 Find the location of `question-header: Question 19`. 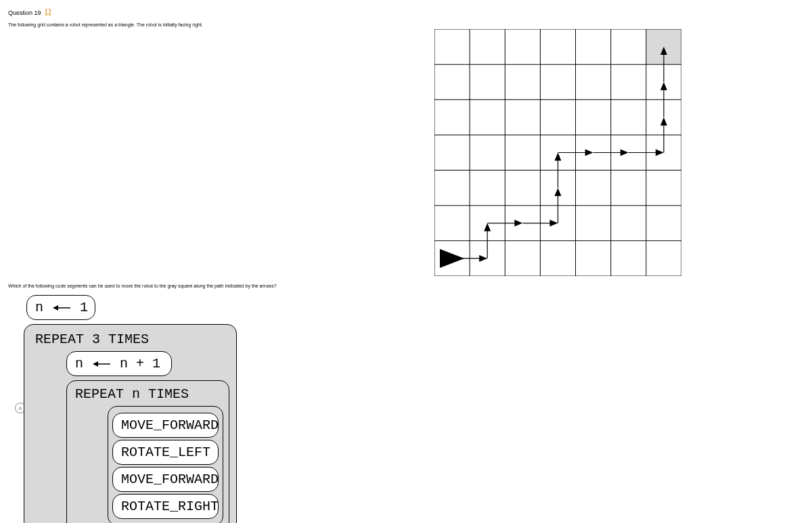

question-header: Question 19 is located at coordinates (30, 14).